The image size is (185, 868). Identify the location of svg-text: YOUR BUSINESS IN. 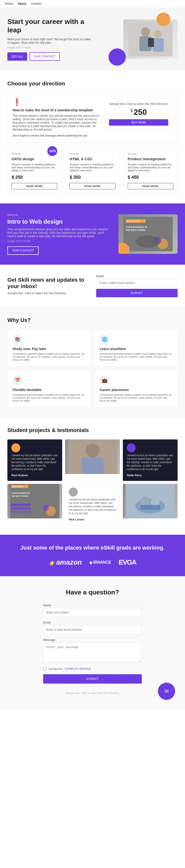
(136, 227).